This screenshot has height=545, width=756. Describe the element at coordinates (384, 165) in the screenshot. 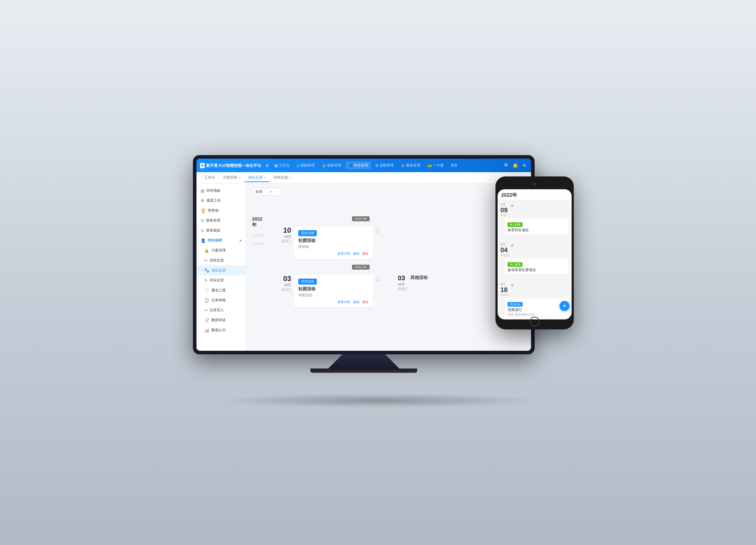

I see `nav-item-logistics: ⚙ 后勤管理` at that location.